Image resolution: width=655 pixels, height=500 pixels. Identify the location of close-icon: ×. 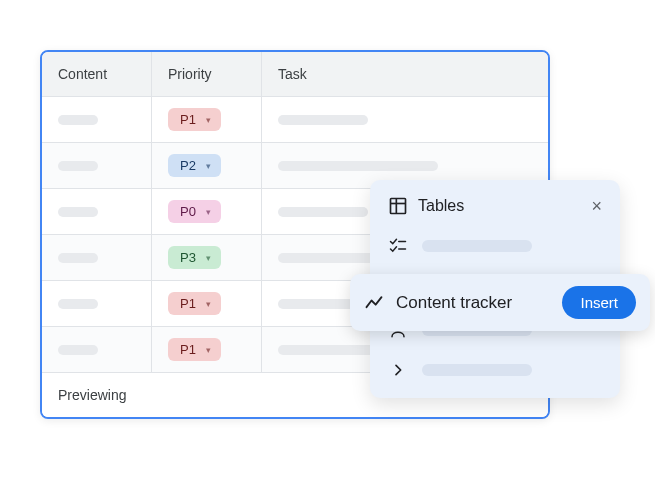
(596, 206).